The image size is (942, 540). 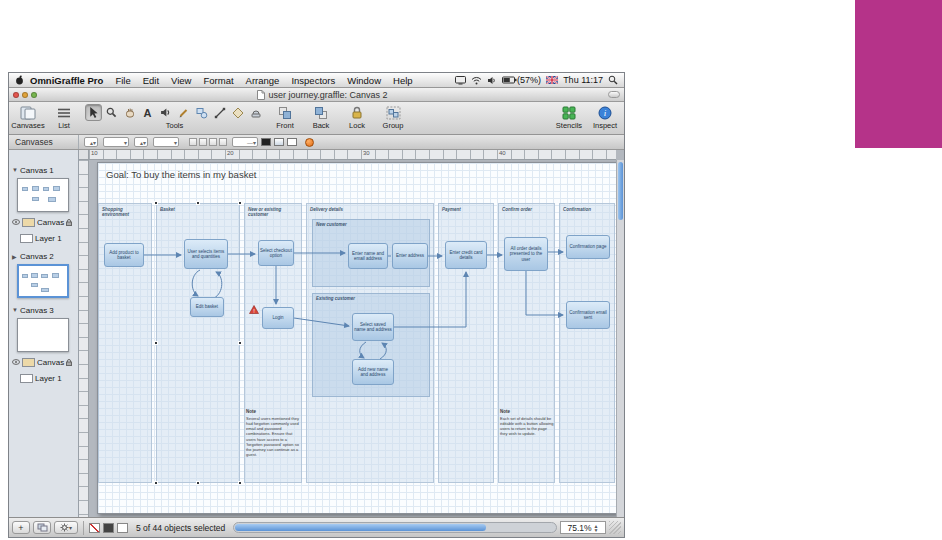 I want to click on node-add-new-name-address: Add new name and address, so click(x=373, y=372).